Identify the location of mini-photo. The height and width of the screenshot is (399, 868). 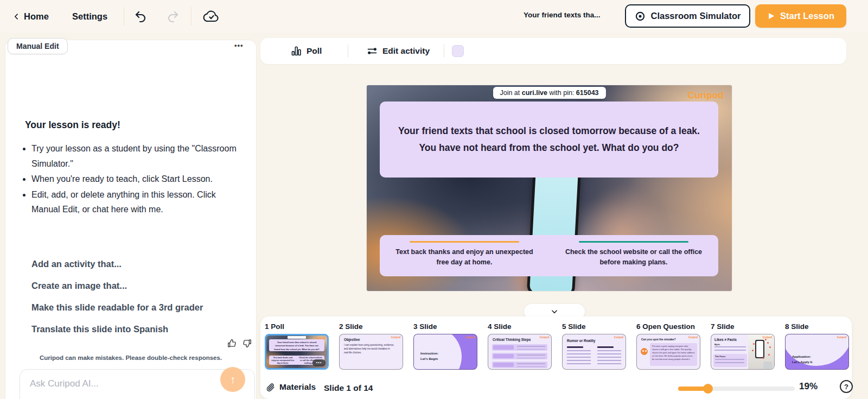
(761, 352).